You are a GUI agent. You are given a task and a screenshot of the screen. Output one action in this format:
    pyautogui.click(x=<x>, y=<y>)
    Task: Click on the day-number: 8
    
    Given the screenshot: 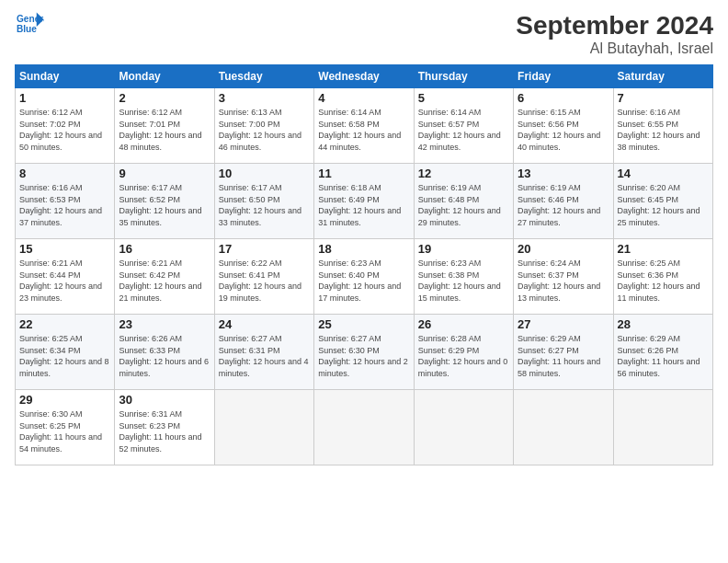 What is the action you would take?
    pyautogui.click(x=64, y=173)
    